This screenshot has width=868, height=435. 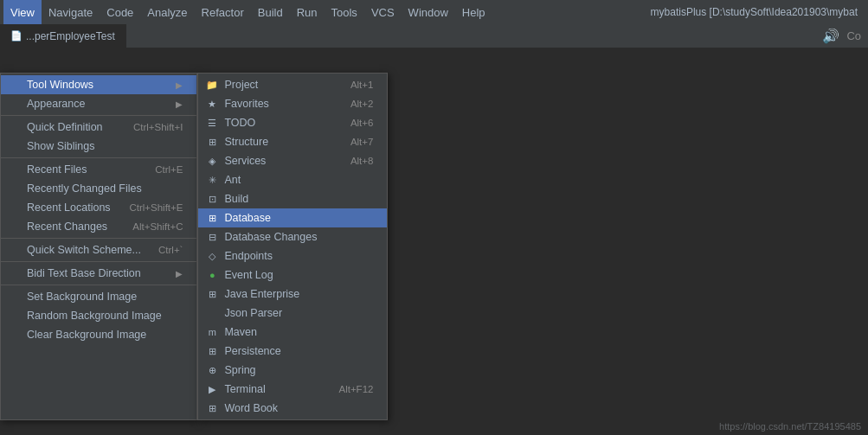 What do you see at coordinates (293, 389) in the screenshot?
I see `submenu-terminal: ▶ Terminal Alt+F12` at bounding box center [293, 389].